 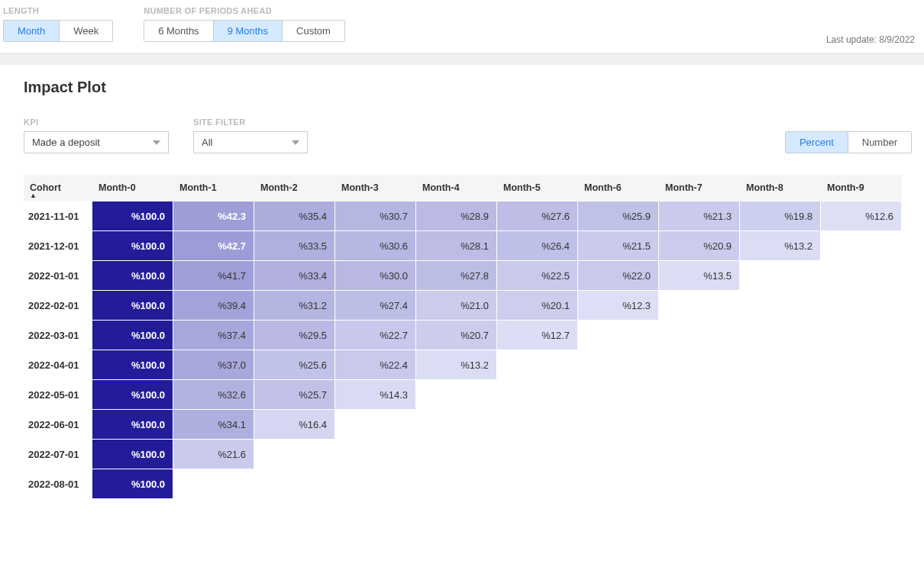 I want to click on column-header: Month-2, so click(x=295, y=188).